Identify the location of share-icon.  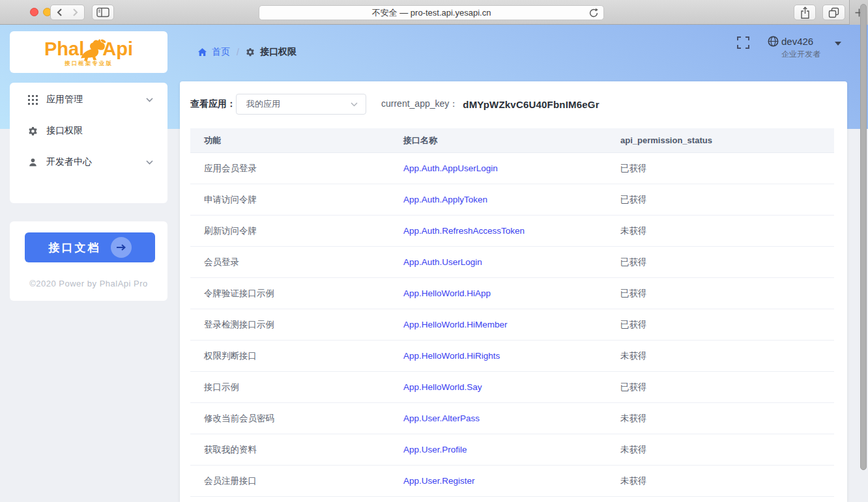
(805, 13).